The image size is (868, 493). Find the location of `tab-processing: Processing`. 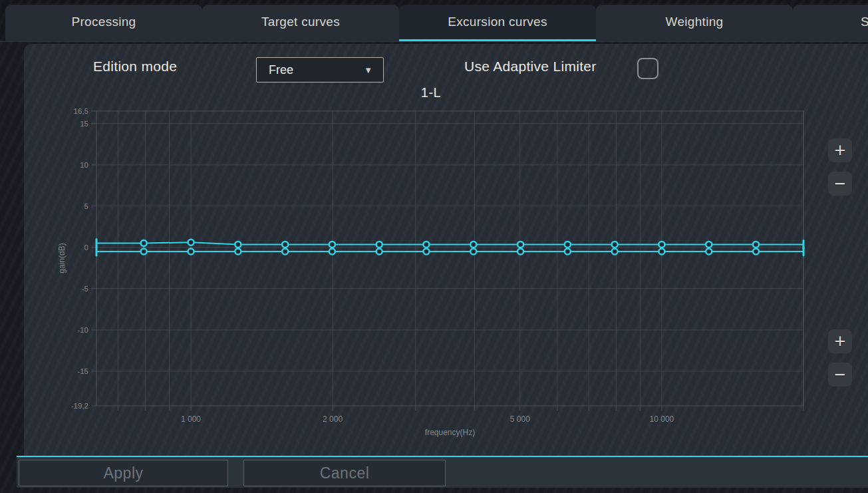

tab-processing: Processing is located at coordinates (104, 23).